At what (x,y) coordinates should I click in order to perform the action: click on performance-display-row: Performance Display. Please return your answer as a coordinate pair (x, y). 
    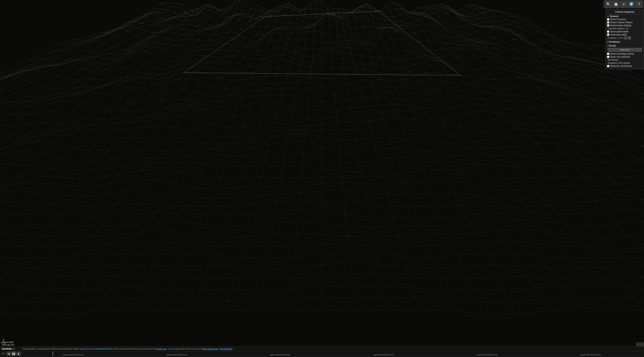
    Looking at the image, I should click on (625, 25).